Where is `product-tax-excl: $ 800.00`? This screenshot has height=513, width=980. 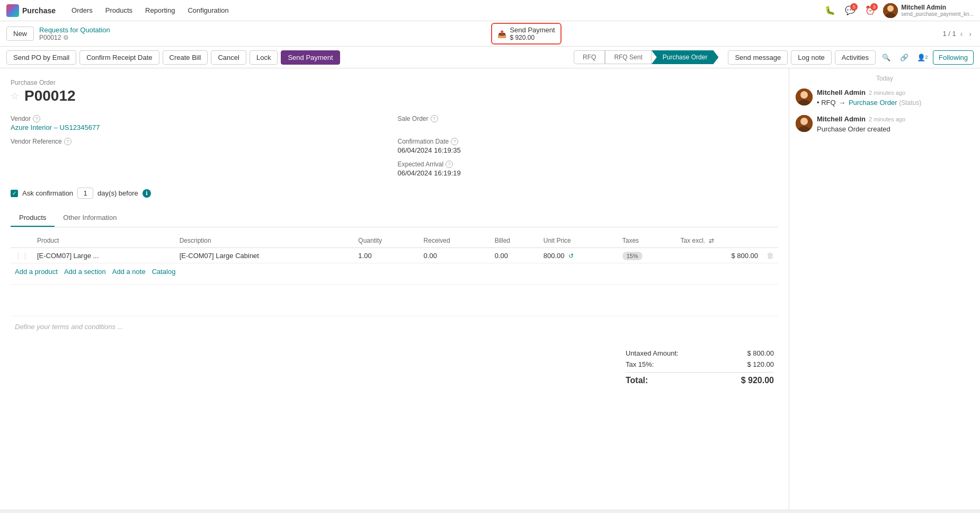
product-tax-excl: $ 800.00 is located at coordinates (745, 255).